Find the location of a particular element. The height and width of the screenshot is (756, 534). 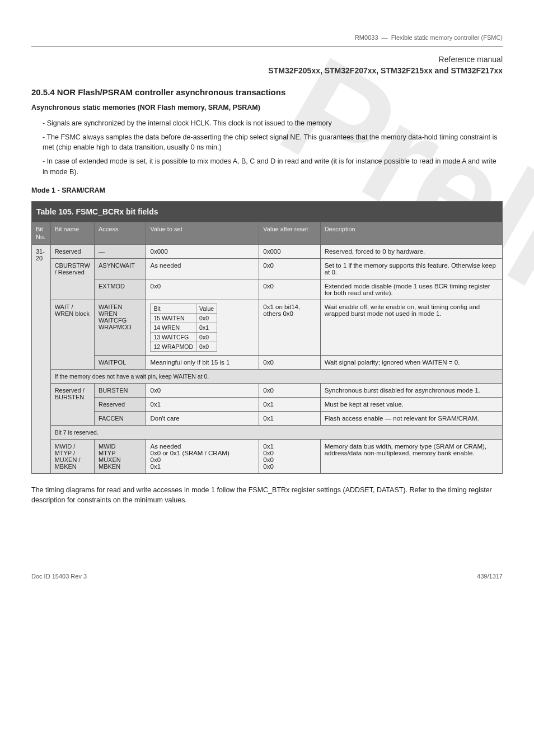

cell-feat: WAITPOL is located at coordinates (120, 363).